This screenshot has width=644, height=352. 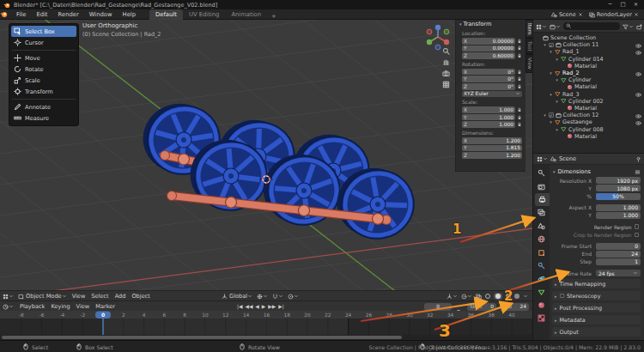 What do you see at coordinates (543, 199) in the screenshot?
I see `properties-tab-output` at bounding box center [543, 199].